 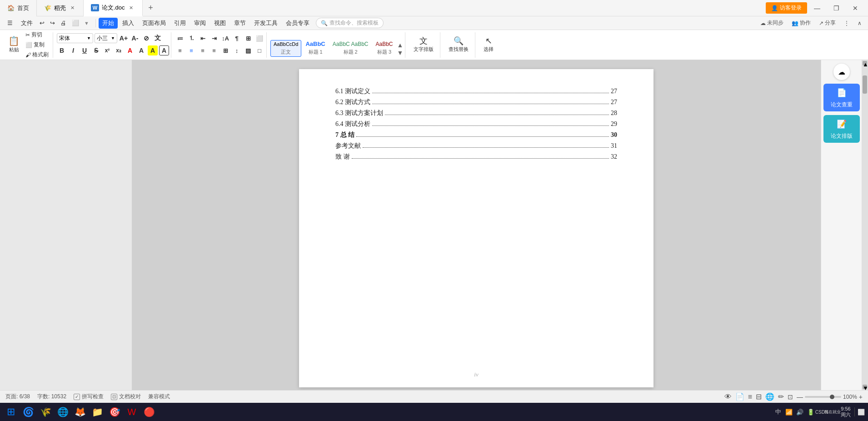 I want to click on show-formatting-button: ¶, so click(x=237, y=38).